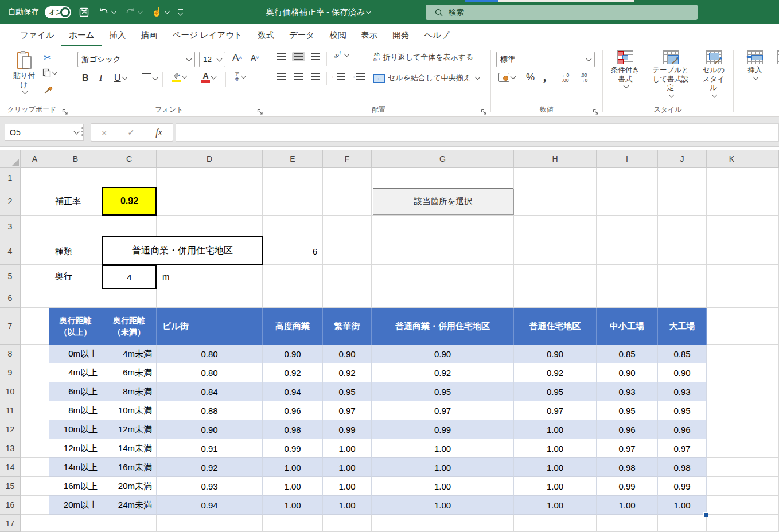 The image size is (779, 532). Describe the element at coordinates (555, 326) in the screenshot. I see `table-header-cell: 普通住宅地区` at that location.